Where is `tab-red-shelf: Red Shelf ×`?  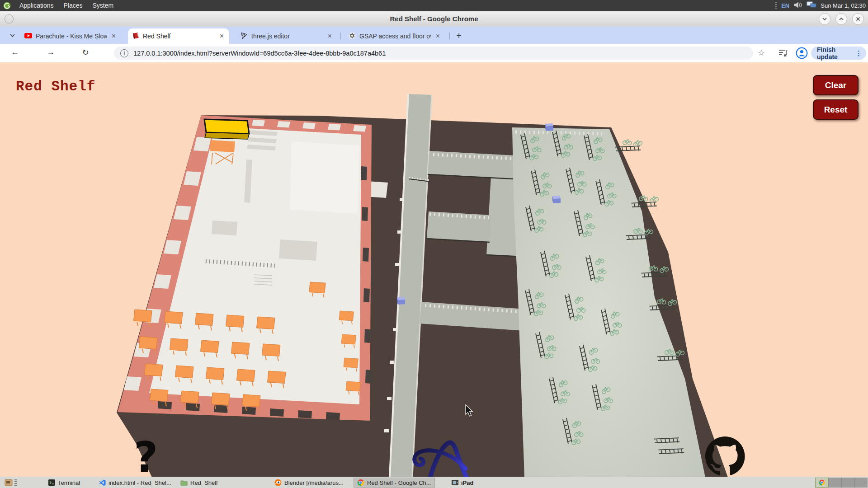 tab-red-shelf: Red Shelf × is located at coordinates (179, 36).